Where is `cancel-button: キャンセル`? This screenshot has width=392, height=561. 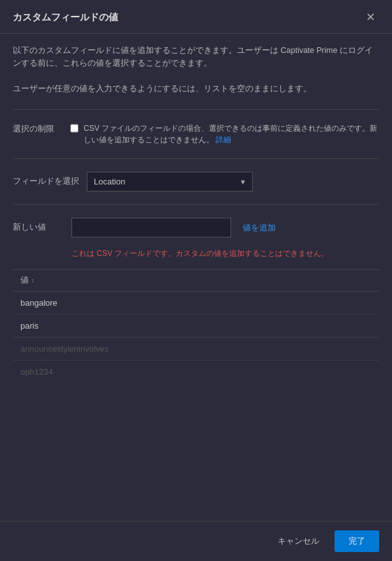
cancel-button: キャンセル is located at coordinates (299, 541).